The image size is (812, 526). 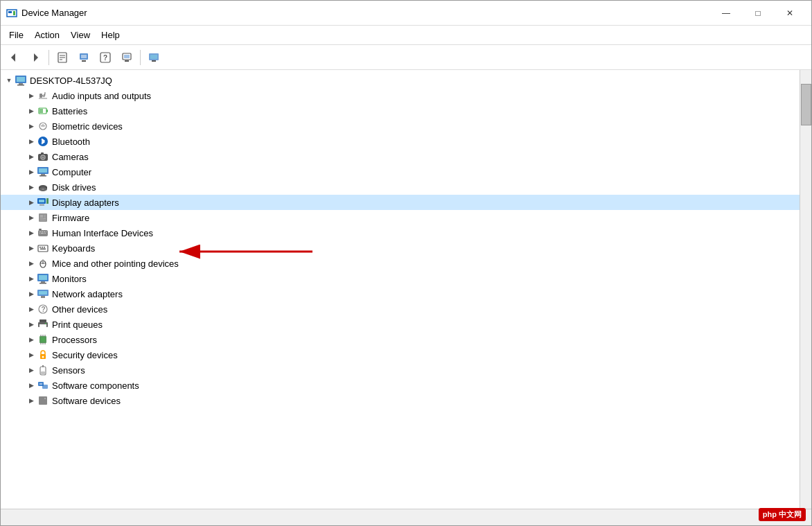 I want to click on monitors-label: Monitors, so click(x=69, y=279).